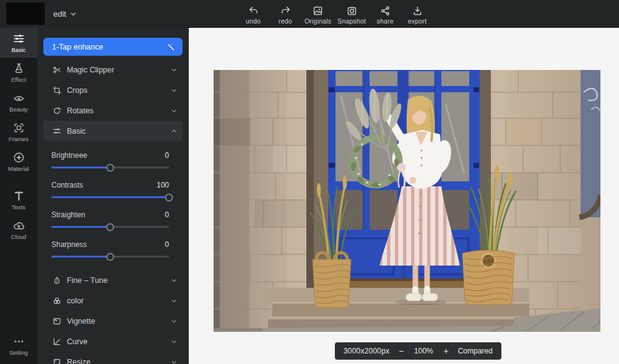  What do you see at coordinates (385, 15) in the screenshot?
I see `share-button: share` at bounding box center [385, 15].